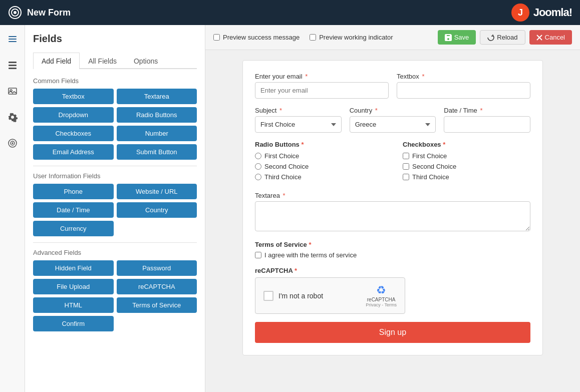 The image size is (580, 392). Describe the element at coordinates (393, 124) in the screenshot. I see `country-select: Greece` at that location.